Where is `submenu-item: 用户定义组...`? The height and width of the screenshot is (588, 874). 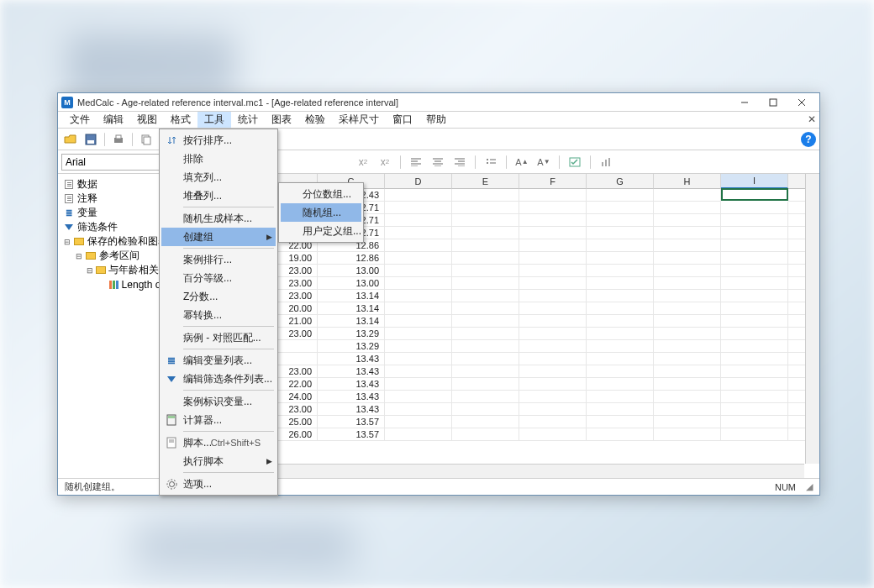 submenu-item: 用户定义组... is located at coordinates (321, 231).